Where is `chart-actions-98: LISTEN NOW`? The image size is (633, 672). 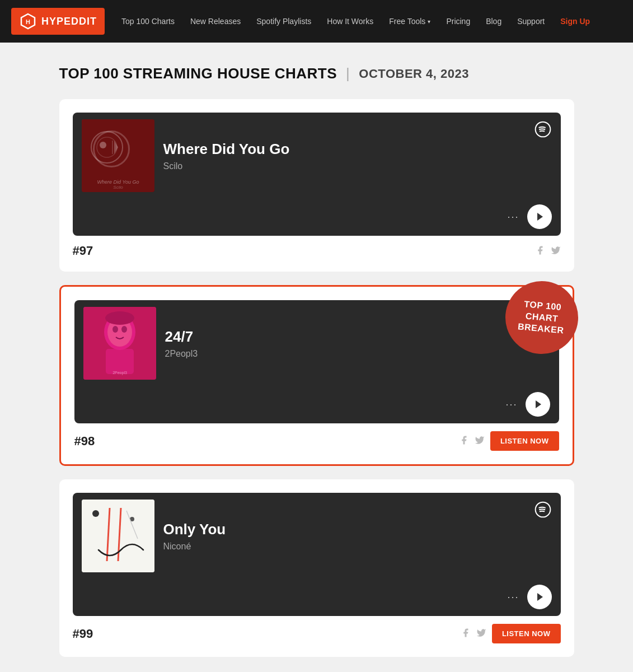 chart-actions-98: LISTEN NOW is located at coordinates (509, 441).